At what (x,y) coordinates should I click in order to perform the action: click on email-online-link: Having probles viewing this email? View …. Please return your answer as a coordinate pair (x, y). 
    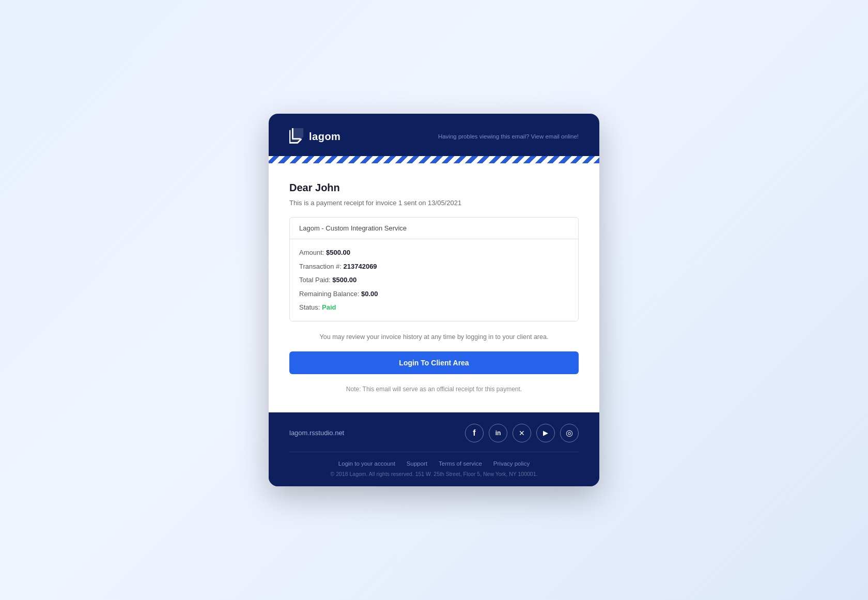
    Looking at the image, I should click on (508, 136).